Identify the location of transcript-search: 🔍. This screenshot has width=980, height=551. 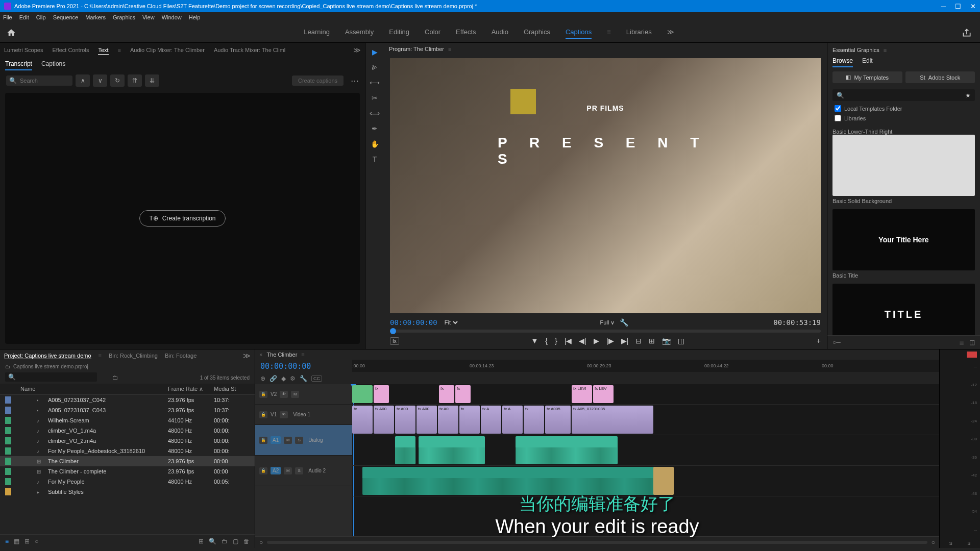
(39, 81).